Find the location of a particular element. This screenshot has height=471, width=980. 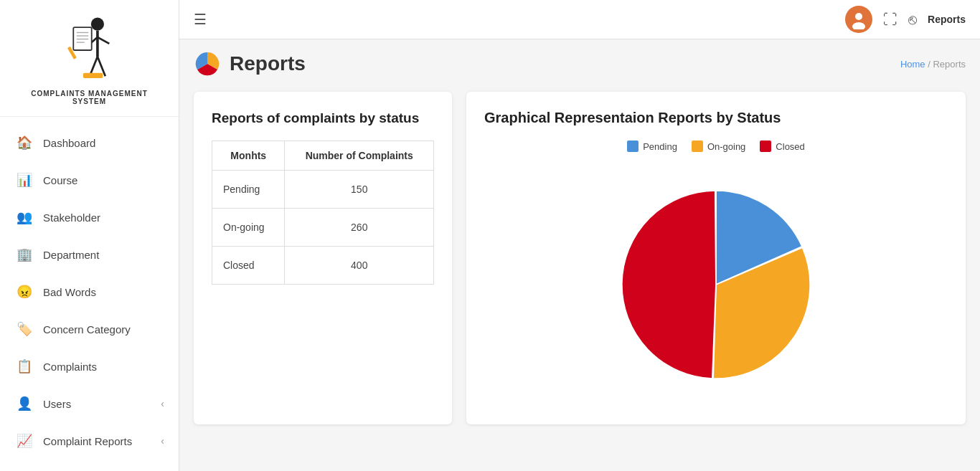

legend-ongoing: On-going is located at coordinates (719, 146).